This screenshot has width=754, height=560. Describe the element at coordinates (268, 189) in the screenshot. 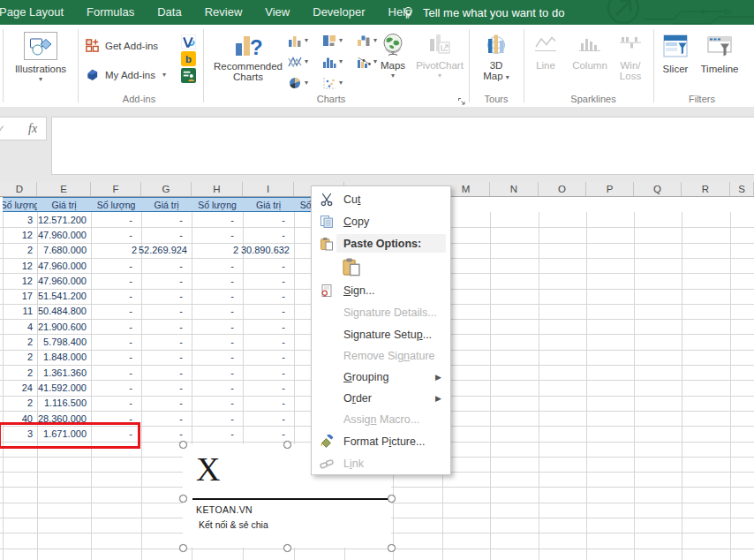

I see `column-header-I: I` at that location.